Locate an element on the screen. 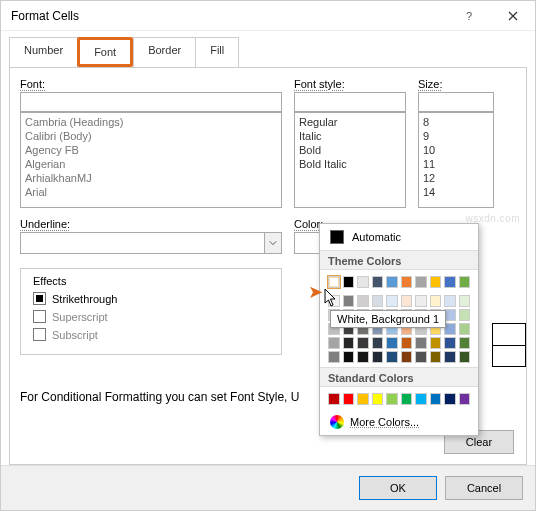  font-option: Arial is located at coordinates (151, 192).